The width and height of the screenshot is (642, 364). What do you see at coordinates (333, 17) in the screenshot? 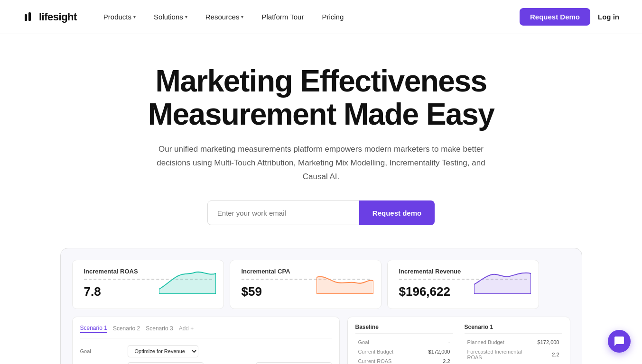
I see `nav-item-pricing: Pricing` at bounding box center [333, 17].